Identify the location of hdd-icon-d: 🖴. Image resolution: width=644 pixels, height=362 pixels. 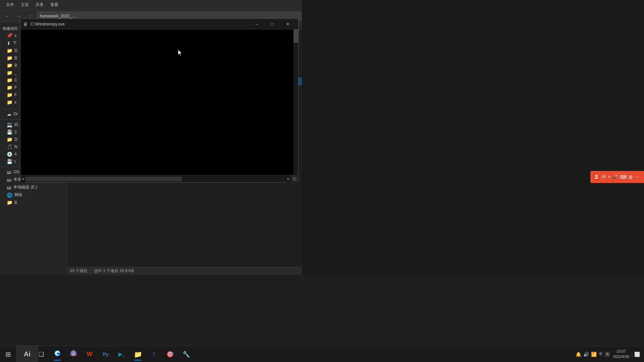
(9, 180).